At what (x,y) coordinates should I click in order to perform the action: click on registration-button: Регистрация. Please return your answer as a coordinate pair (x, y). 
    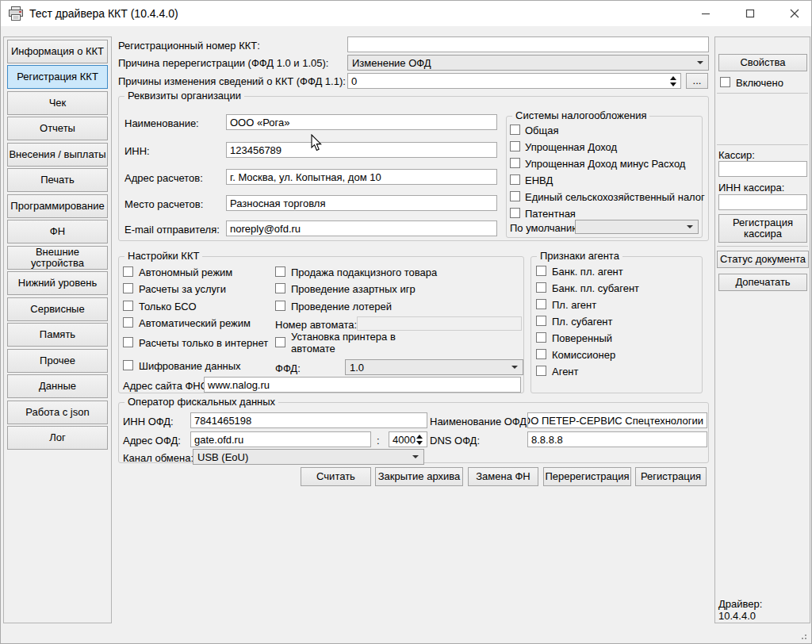
    Looking at the image, I should click on (671, 477).